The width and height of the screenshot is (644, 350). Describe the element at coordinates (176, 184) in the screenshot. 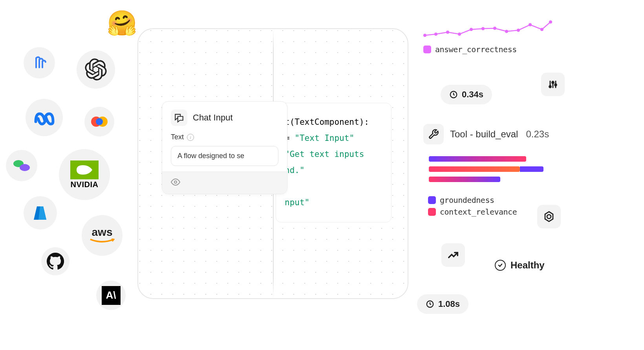

I see `visibility-icon` at that location.